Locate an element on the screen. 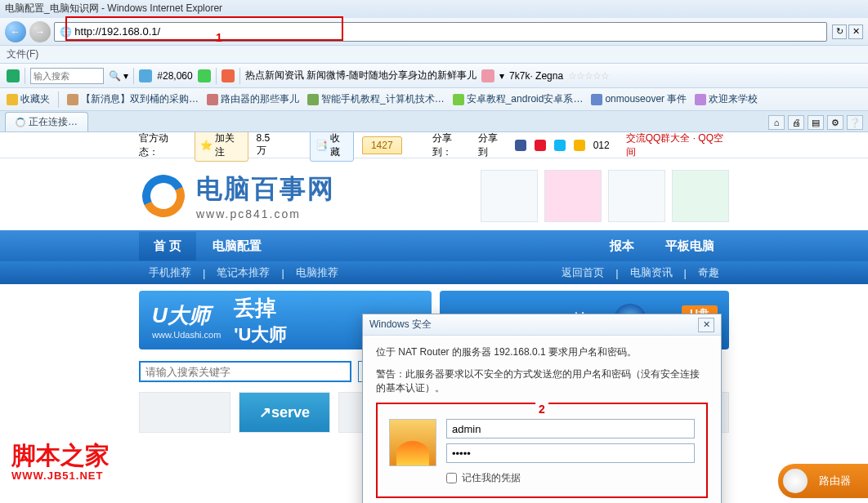 This screenshot has width=868, height=503. page-icon: ▤ is located at coordinates (816, 122).